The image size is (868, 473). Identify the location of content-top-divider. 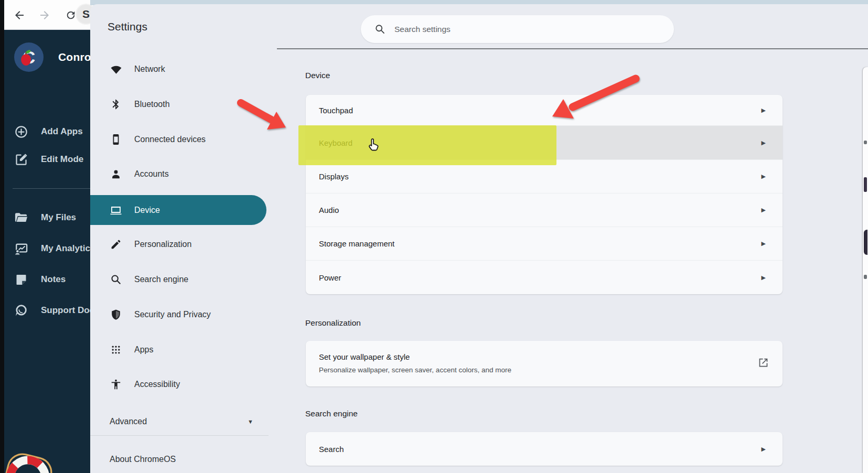
(573, 49).